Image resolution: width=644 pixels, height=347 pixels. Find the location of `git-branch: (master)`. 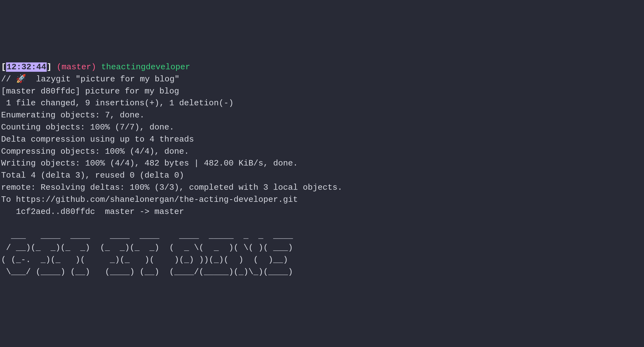

git-branch: (master) is located at coordinates (76, 67).